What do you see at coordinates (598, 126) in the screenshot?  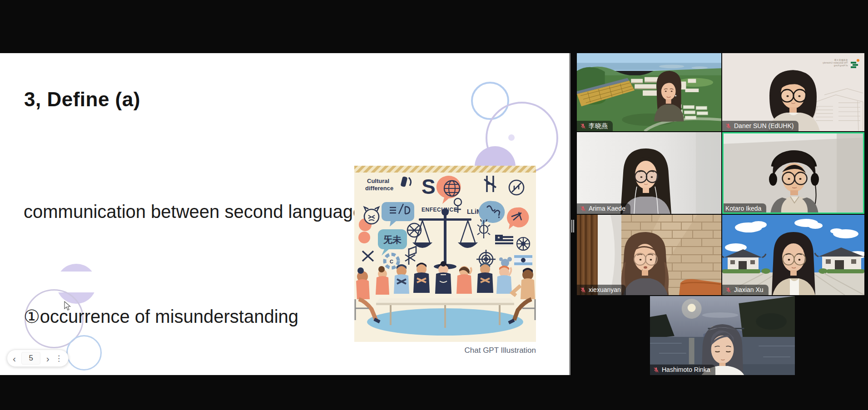 I see `participant-name: 李晓燕` at bounding box center [598, 126].